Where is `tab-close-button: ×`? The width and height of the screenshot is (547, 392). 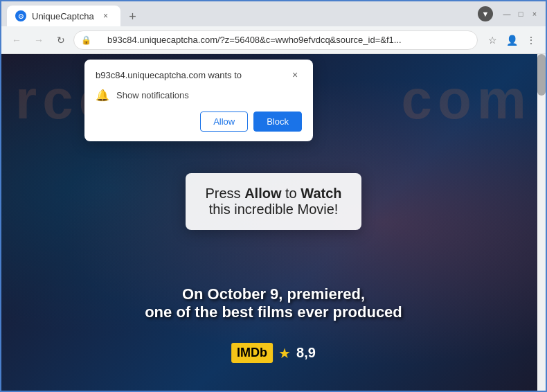 tab-close-button: × is located at coordinates (106, 16).